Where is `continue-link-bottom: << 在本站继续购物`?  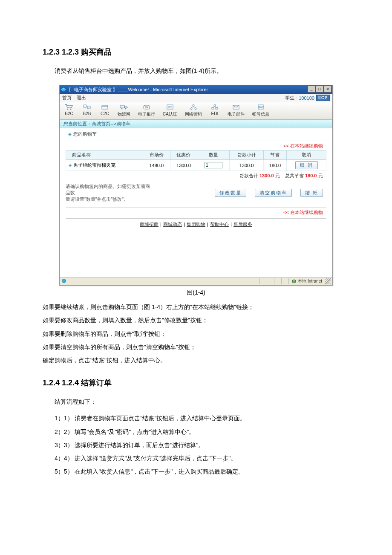 continue-link-bottom: << 在本站继续购物 is located at coordinates (196, 212).